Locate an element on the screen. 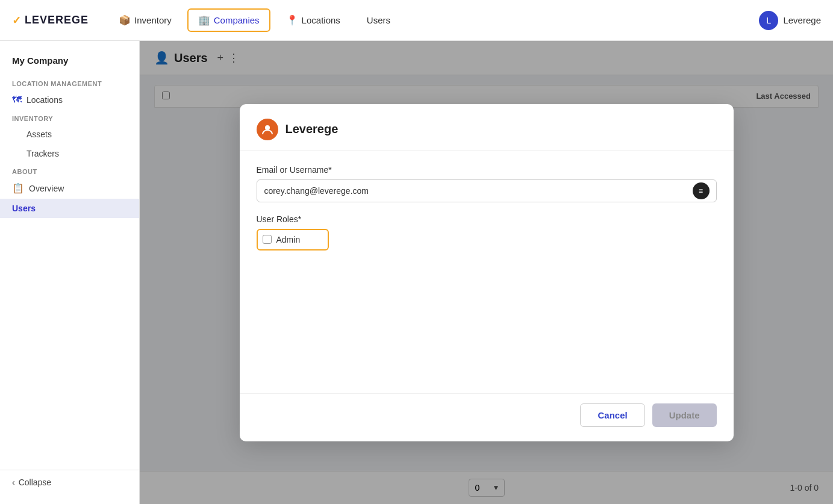  user-badge: L Leverege is located at coordinates (790, 20).